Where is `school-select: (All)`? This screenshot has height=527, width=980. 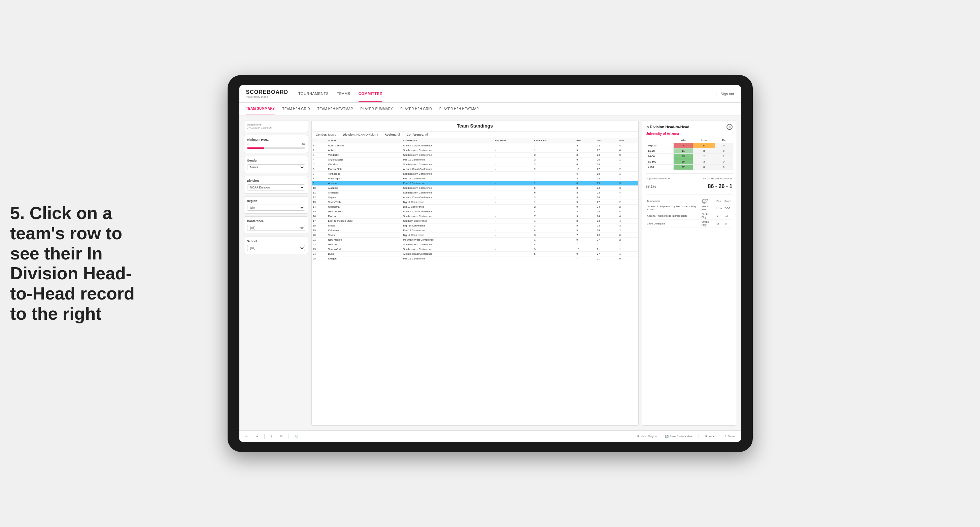
school-select: (All) is located at coordinates (276, 248).